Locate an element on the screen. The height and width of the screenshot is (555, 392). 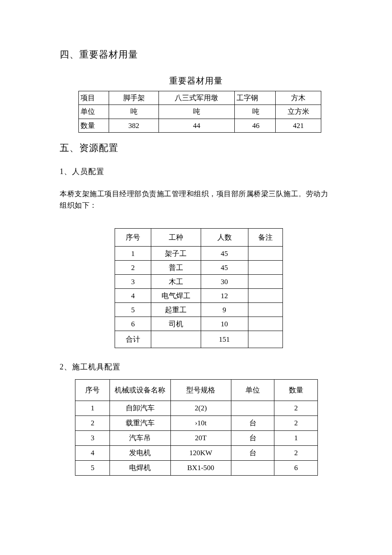
personnel-total-c2 is located at coordinates (176, 340).